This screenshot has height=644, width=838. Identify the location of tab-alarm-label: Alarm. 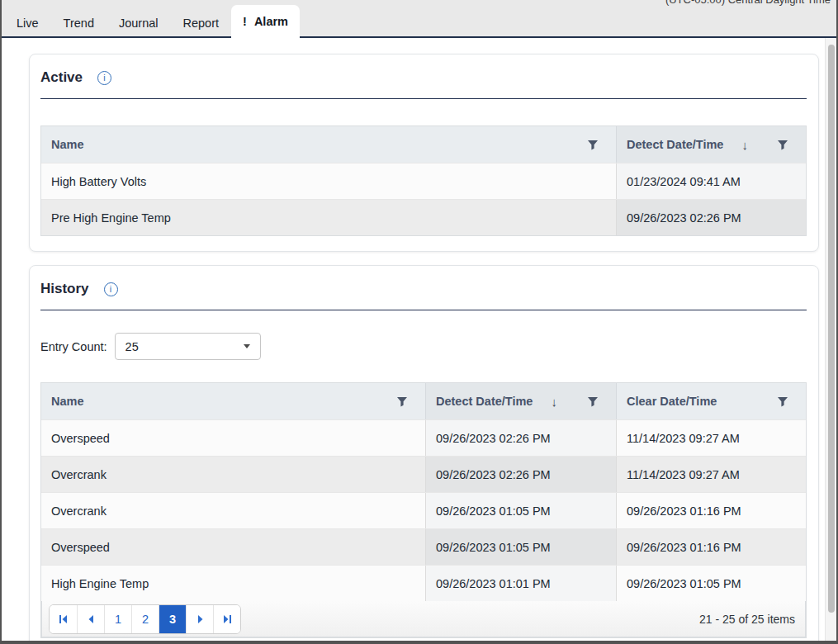
(271, 21).